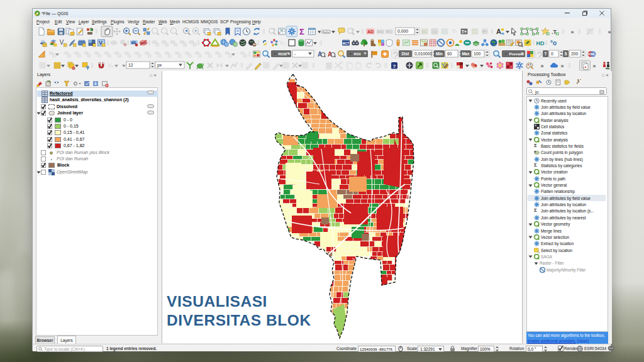 The image size is (644, 362). What do you see at coordinates (553, 43) in the screenshot?
I see `svg-text: °o` at bounding box center [553, 43].